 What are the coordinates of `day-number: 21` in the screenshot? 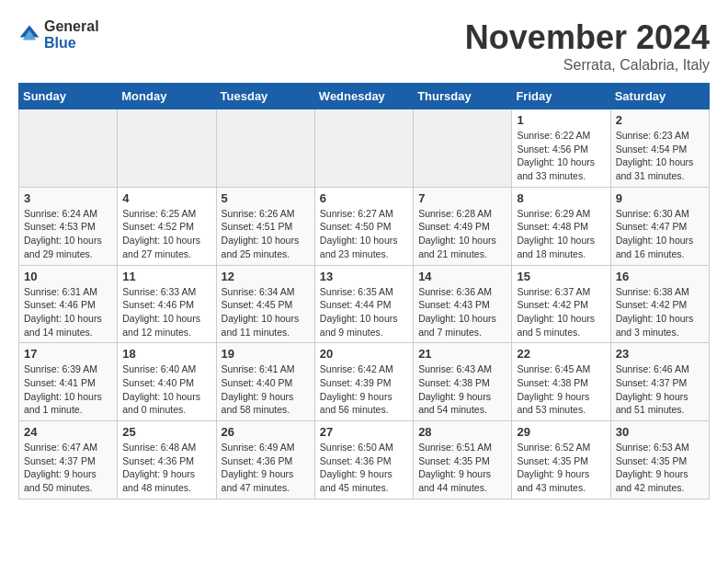 It's located at (462, 353).